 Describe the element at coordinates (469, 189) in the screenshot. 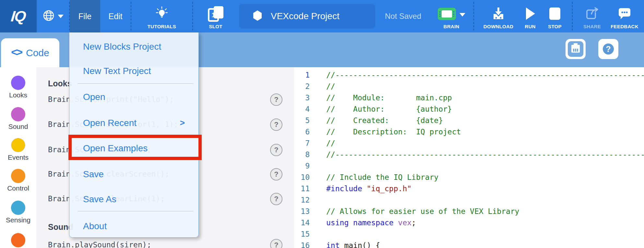

I see `code-line: 11#include "iq_cpp.h"` at that location.